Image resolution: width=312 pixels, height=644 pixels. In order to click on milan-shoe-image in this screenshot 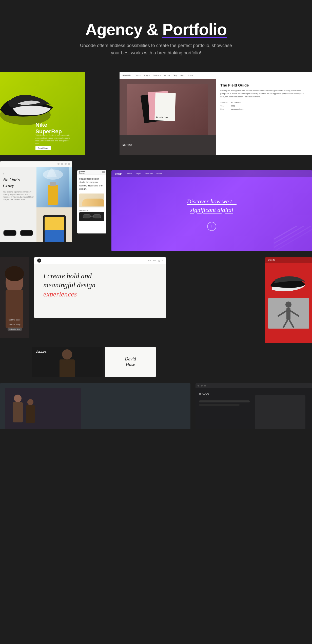, I will do `click(92, 200)`.